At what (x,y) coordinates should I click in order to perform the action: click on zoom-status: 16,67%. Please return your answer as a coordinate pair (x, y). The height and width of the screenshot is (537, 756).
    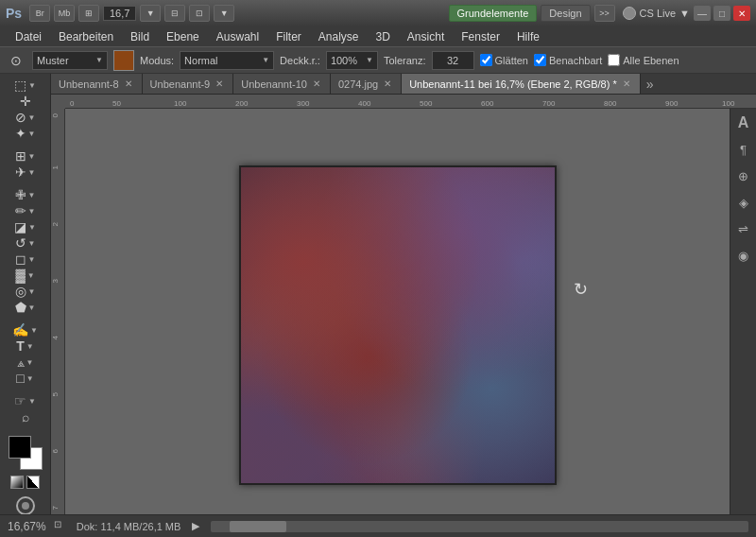
    Looking at the image, I should click on (26, 527).